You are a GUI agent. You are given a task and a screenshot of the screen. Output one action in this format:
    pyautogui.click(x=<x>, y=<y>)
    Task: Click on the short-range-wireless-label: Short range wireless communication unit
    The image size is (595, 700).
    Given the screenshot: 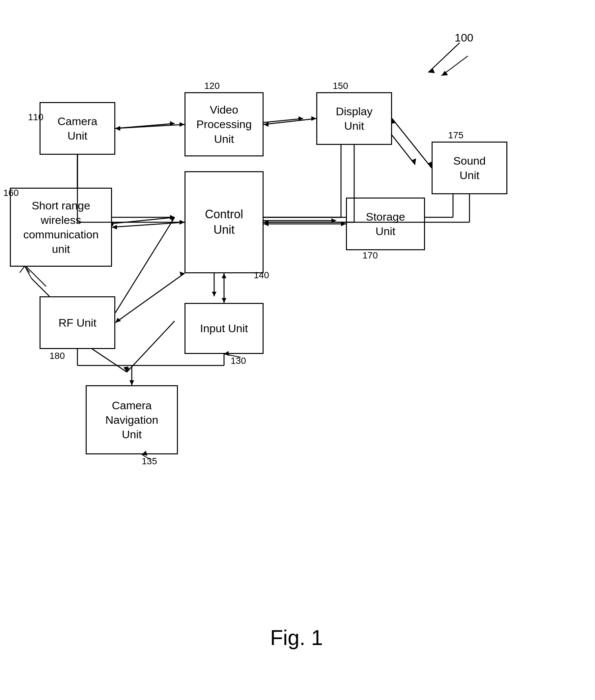 What is the action you would take?
    pyautogui.click(x=61, y=227)
    